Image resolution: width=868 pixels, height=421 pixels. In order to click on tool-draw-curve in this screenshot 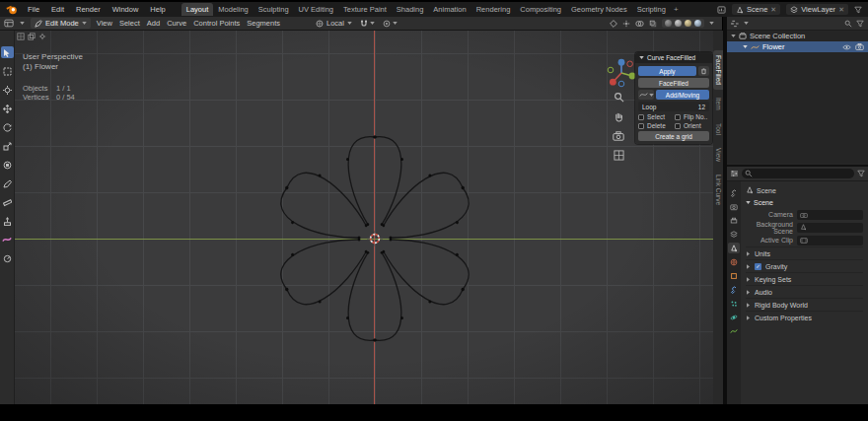, I will do `click(8, 240)`.